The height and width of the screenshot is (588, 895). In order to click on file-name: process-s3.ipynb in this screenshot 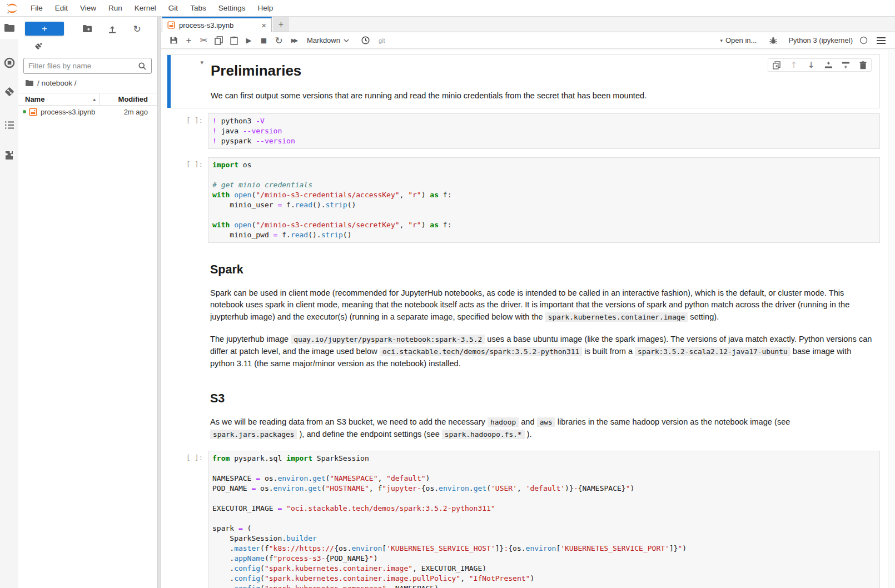, I will do `click(68, 112)`.